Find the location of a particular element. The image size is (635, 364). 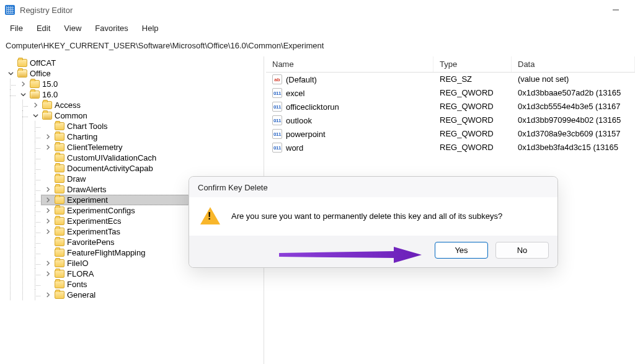

menu-favorites: Favorites is located at coordinates (112, 29).